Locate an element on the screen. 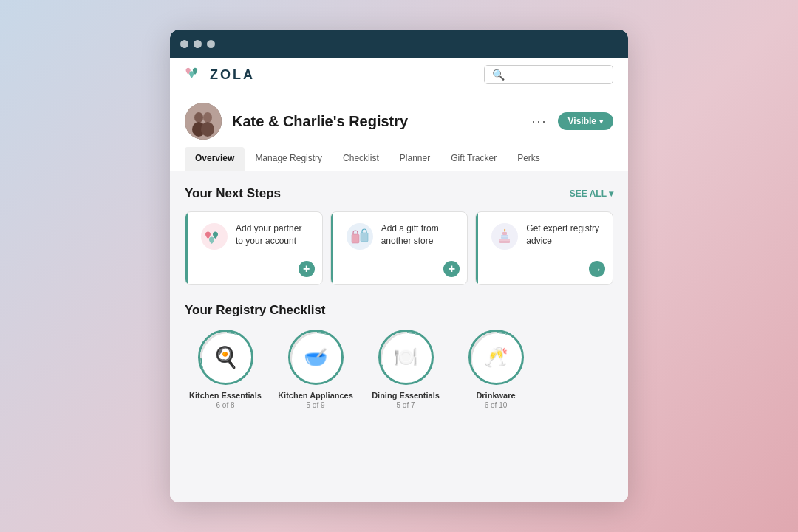 Image resolution: width=798 pixels, height=532 pixels. step-text-gift: Add a gift from another store is located at coordinates (420, 235).